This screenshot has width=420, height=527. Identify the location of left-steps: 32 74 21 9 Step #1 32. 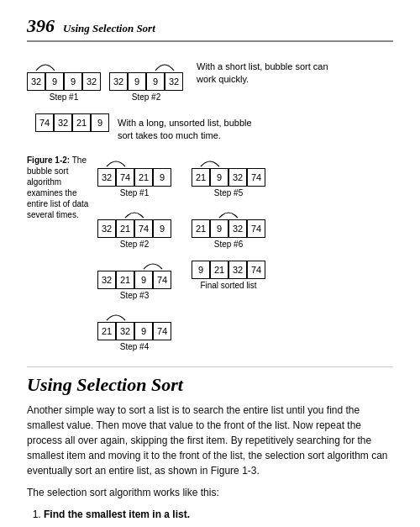
(134, 253).